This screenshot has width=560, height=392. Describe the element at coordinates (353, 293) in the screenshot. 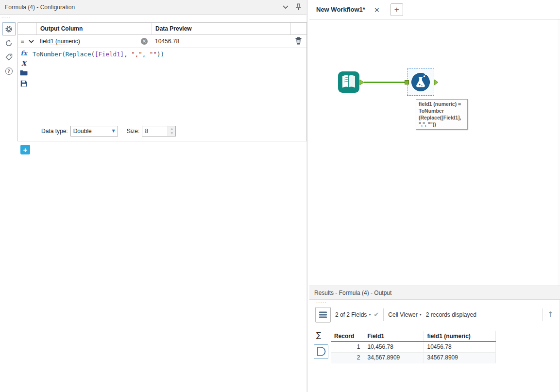

I see `results-panel-title: Results - Formula (4) - Output` at that location.